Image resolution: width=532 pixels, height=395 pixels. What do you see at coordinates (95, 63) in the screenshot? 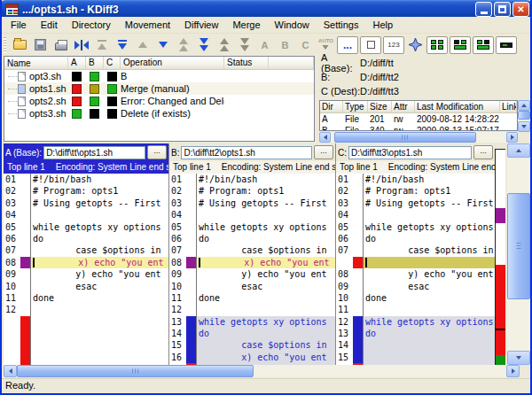
I see `column-b: B` at bounding box center [95, 63].